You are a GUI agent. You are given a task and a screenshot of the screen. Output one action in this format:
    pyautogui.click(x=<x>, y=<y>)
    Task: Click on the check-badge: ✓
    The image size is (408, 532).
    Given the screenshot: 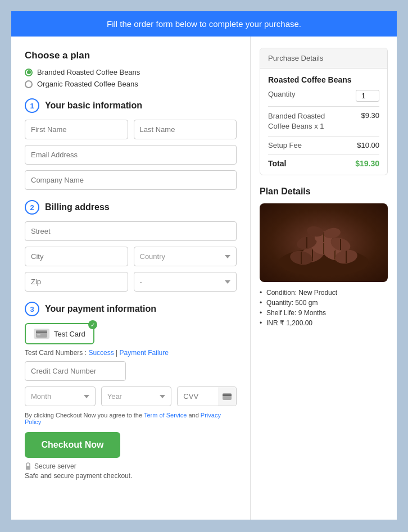 What is the action you would take?
    pyautogui.click(x=93, y=325)
    